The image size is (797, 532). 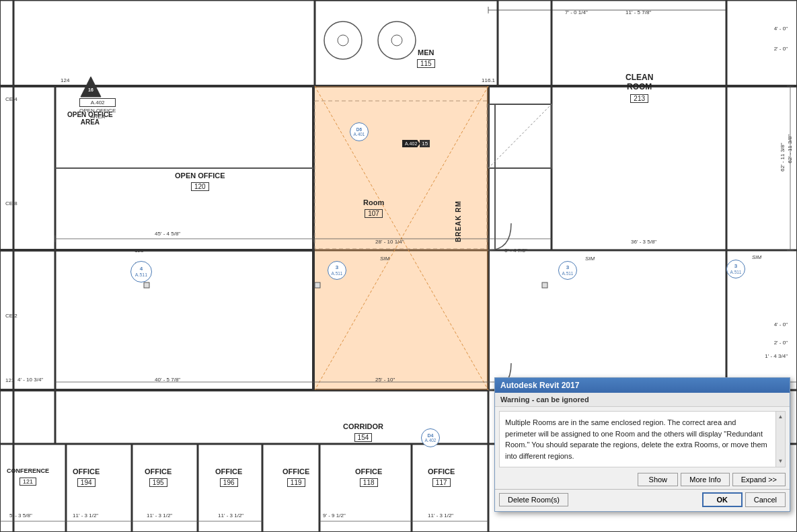 What do you see at coordinates (416, 144) in the screenshot?
I see `anno-a402-tag: A.402 15` at bounding box center [416, 144].